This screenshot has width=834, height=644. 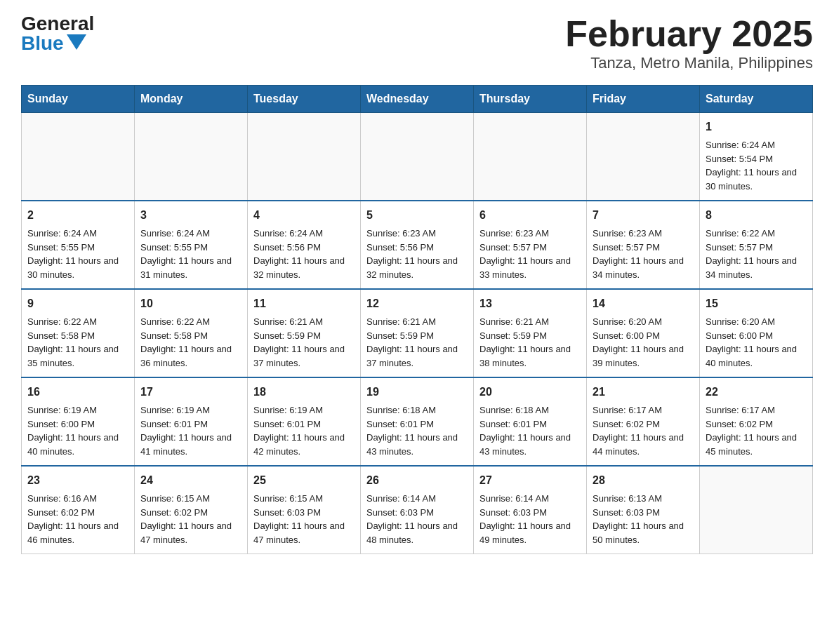 I want to click on day-number: 16, so click(x=78, y=392).